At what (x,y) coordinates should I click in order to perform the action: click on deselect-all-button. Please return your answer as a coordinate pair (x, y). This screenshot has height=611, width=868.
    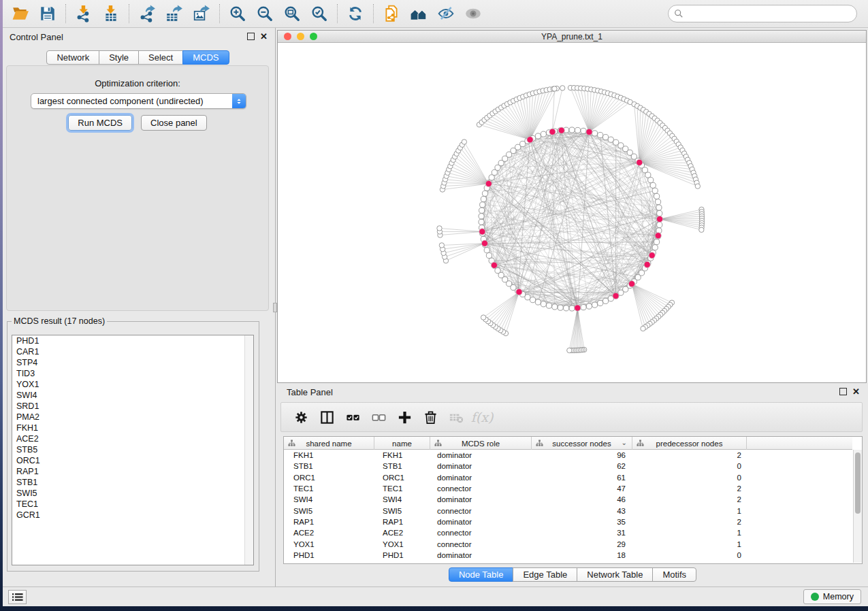
    Looking at the image, I should click on (379, 417).